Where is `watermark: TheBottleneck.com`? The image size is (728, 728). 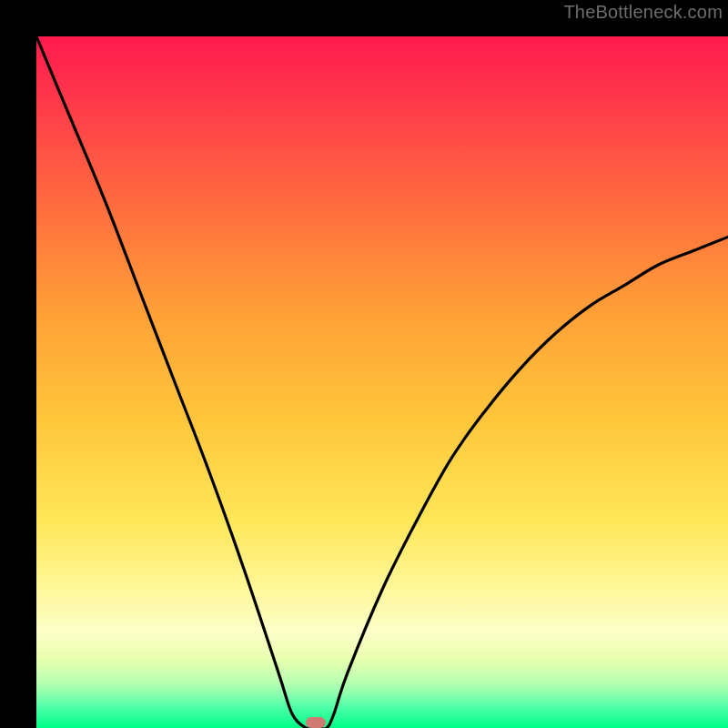 watermark: TheBottleneck.com is located at coordinates (642, 13).